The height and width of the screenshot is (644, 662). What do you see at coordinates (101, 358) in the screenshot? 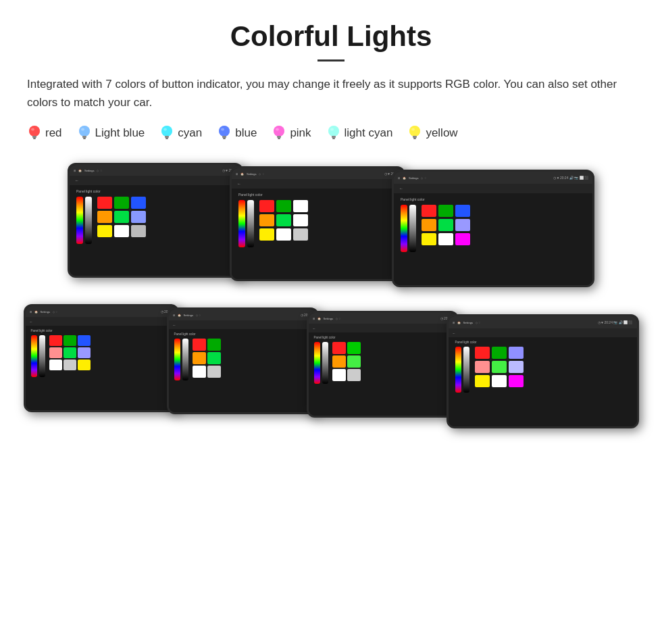
I see `screen-bottom-1: ⊞ 🏠 Settings ◇ ♢ ◷ 20:24 ←` at bounding box center [101, 358].